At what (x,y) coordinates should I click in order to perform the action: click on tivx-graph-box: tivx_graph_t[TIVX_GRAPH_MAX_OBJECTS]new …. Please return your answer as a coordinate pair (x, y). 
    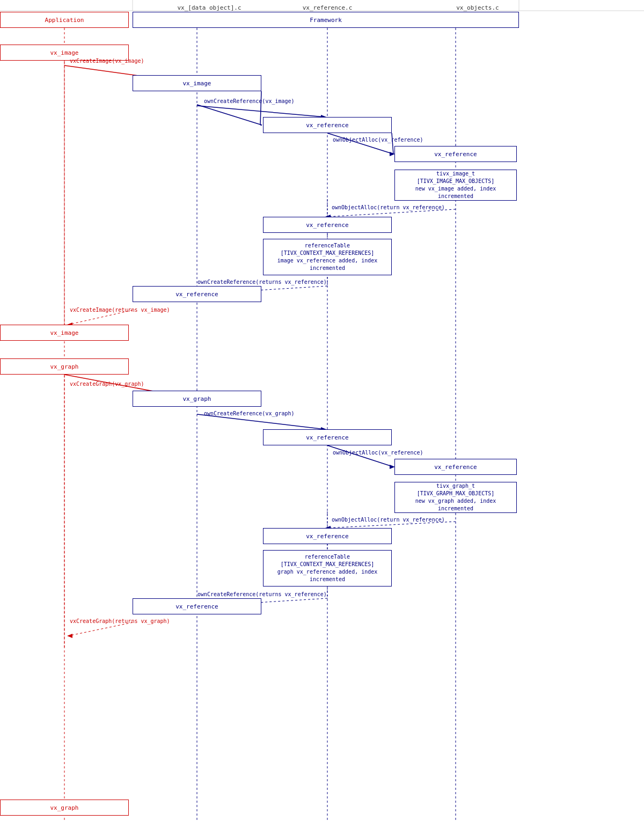
    Looking at the image, I should click on (456, 497).